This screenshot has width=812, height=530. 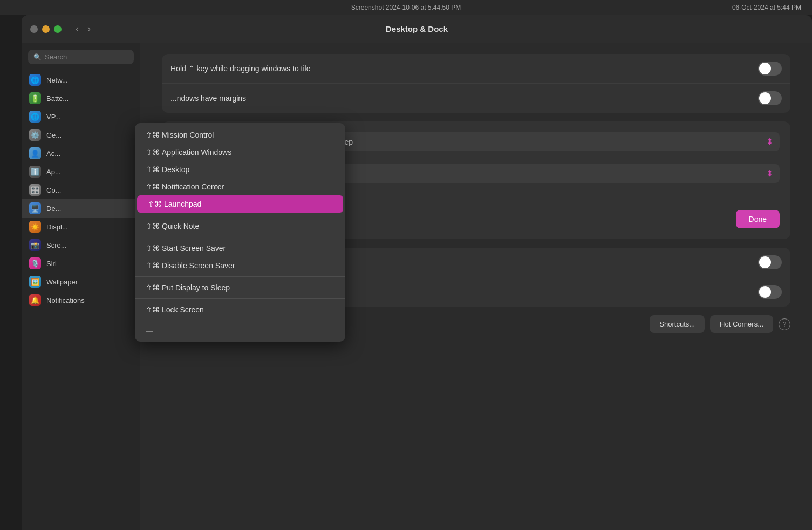 What do you see at coordinates (57, 227) in the screenshot?
I see `sidebar-label-display: Displ...` at bounding box center [57, 227].